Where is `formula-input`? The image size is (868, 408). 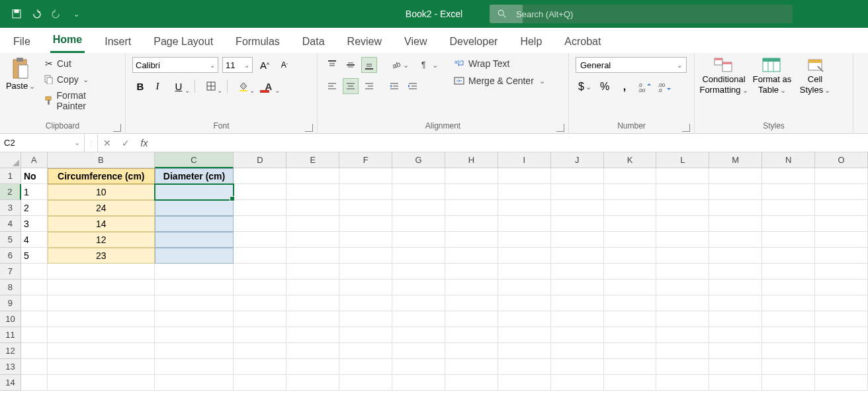
formula-input is located at coordinates (511, 143).